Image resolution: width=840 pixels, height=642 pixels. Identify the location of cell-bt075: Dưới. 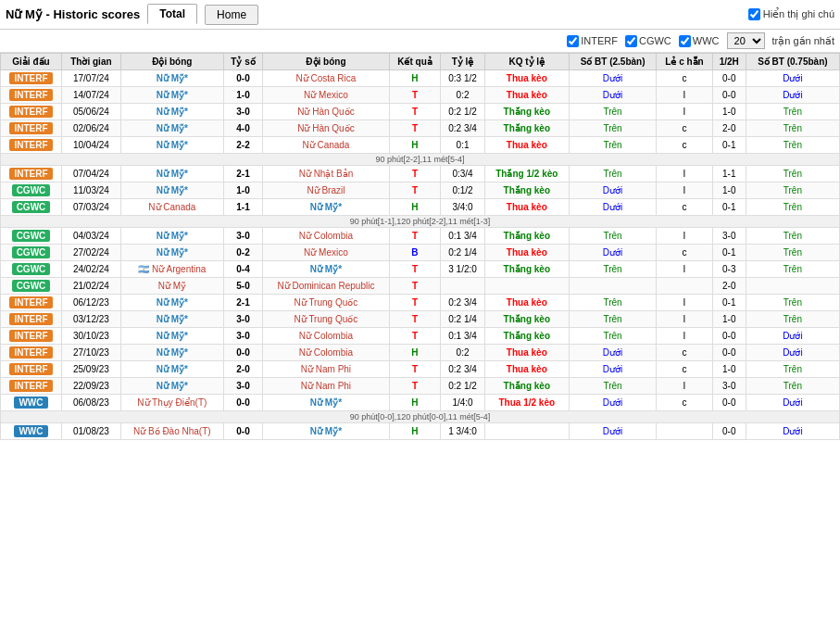
(793, 95).